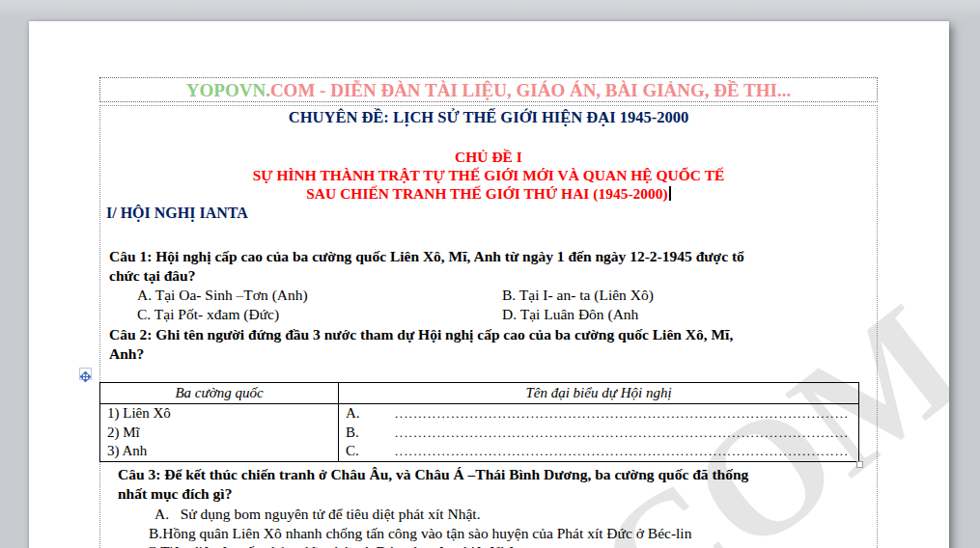  What do you see at coordinates (479, 423) in the screenshot?
I see `delegates-table: Ba cường quốc Tên đại biểu dự Hội nghị 1…` at bounding box center [479, 423].